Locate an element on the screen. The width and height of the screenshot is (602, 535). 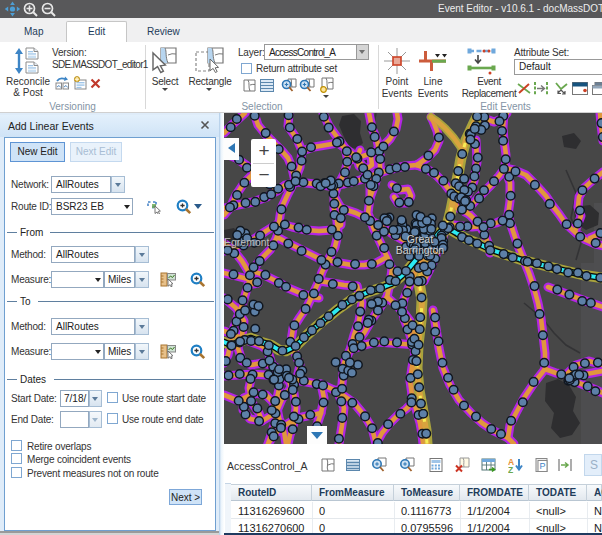
svg-text: Barrington is located at coordinates (420, 250).